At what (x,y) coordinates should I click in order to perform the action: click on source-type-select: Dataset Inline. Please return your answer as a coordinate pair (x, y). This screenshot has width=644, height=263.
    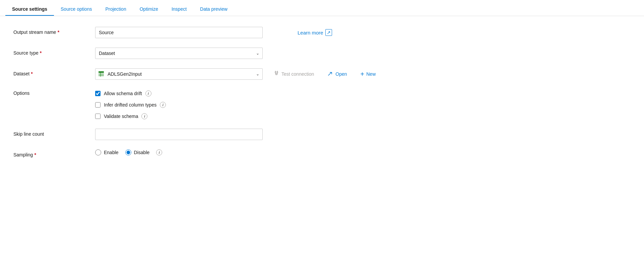
    Looking at the image, I should click on (179, 53).